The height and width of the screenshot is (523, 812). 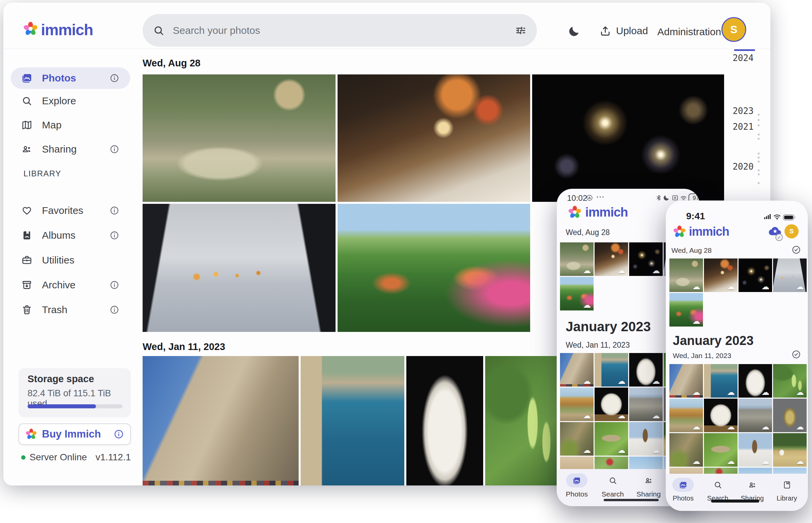 I want to click on sidebar-item-map: Map, so click(x=71, y=125).